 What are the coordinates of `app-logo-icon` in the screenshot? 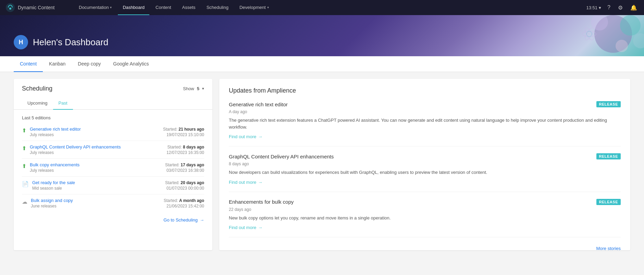 It's located at (10, 8).